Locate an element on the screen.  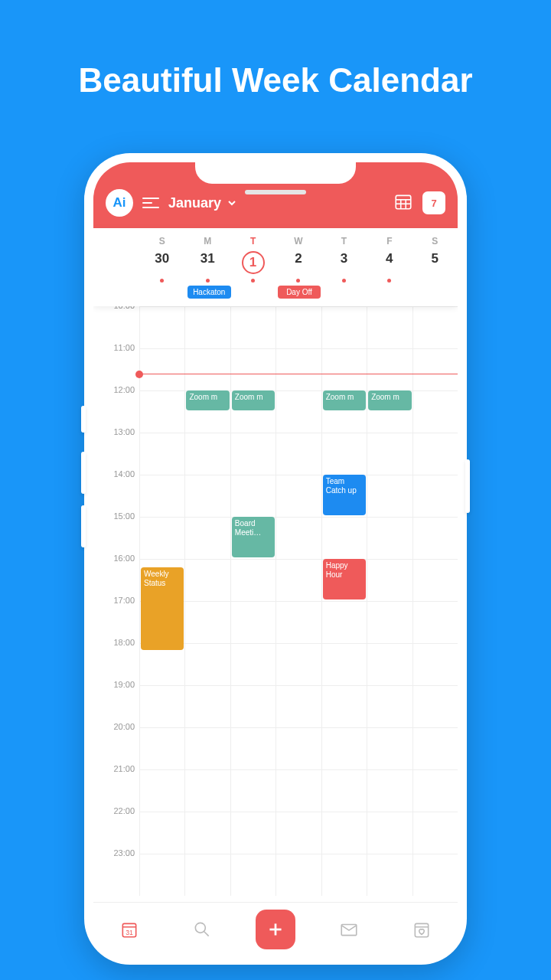
hour-label: 20:00 is located at coordinates (116, 743).